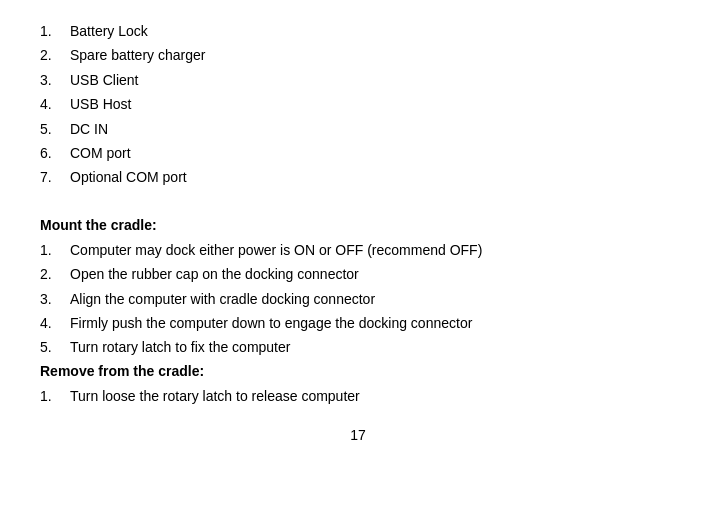 The width and height of the screenshot is (716, 527). I want to click on list-item: 1. Turn loose the rotary latch to releas…, so click(358, 396).